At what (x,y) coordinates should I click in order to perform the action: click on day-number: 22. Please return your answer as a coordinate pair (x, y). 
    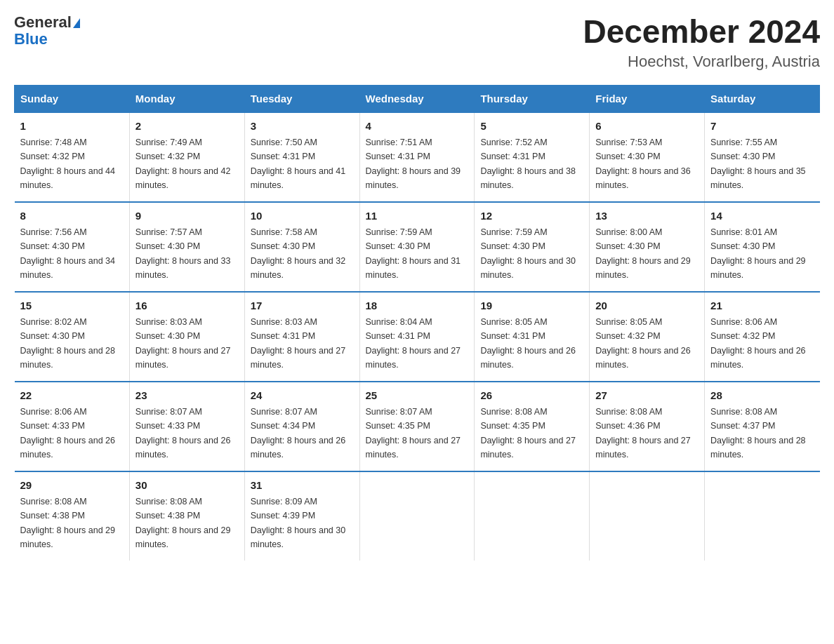
    Looking at the image, I should click on (72, 396).